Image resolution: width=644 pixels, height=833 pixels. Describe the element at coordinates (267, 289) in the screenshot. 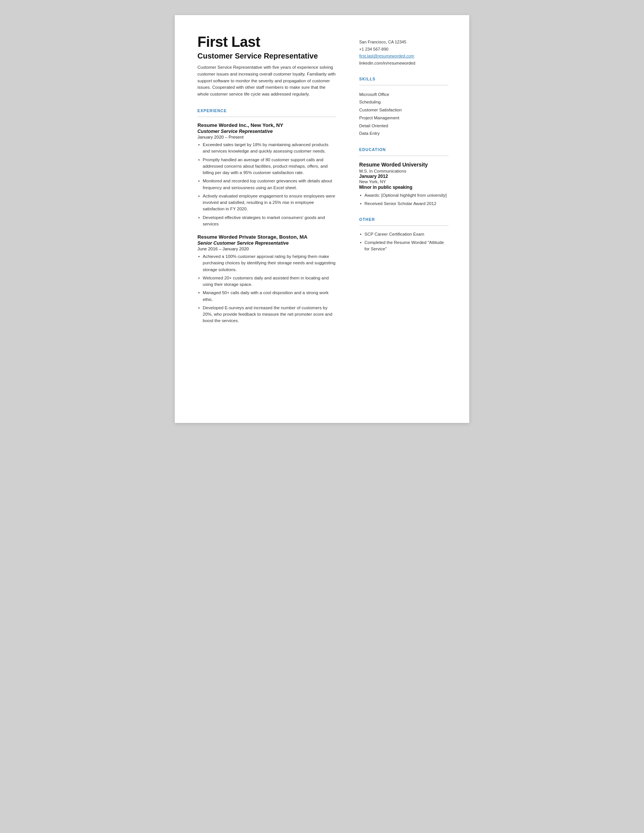

I see `bullets-2: Achieved a 100% customer approval rating…` at that location.